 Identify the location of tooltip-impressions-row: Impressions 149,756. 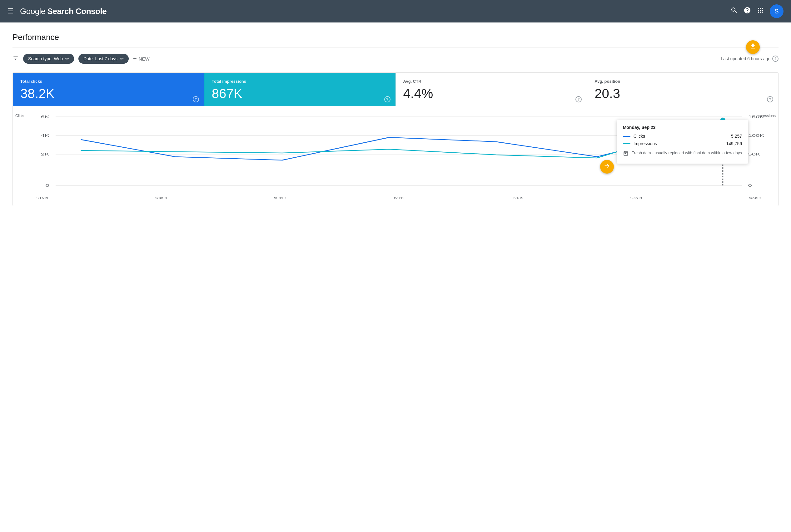
(682, 144).